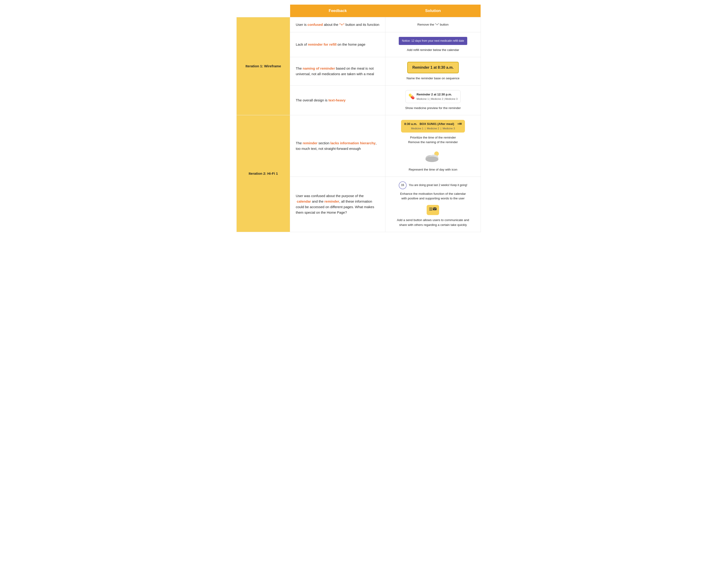 Image resolution: width=717 pixels, height=588 pixels. Describe the element at coordinates (353, 143) in the screenshot. I see `highlight-hierarchy: lacks information hierarchy` at that location.